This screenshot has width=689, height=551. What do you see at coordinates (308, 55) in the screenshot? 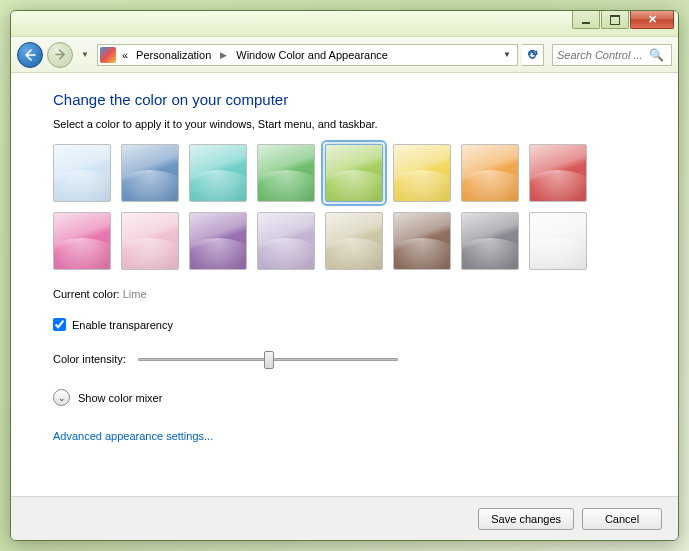
I see `address-bar: « Personalization ▶ Window Color and App…` at bounding box center [308, 55].